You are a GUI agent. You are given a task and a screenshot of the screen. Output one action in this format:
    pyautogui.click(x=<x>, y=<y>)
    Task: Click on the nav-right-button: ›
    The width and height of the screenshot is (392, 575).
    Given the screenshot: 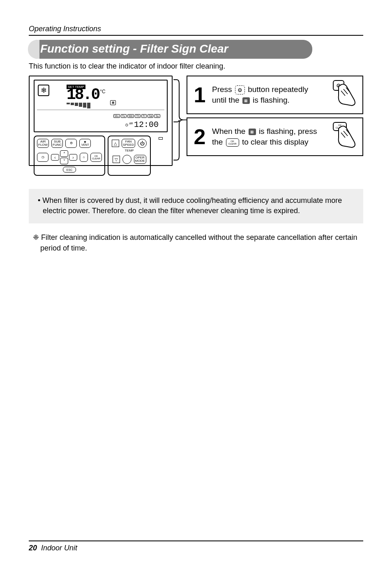 What is the action you would take?
    pyautogui.click(x=73, y=157)
    